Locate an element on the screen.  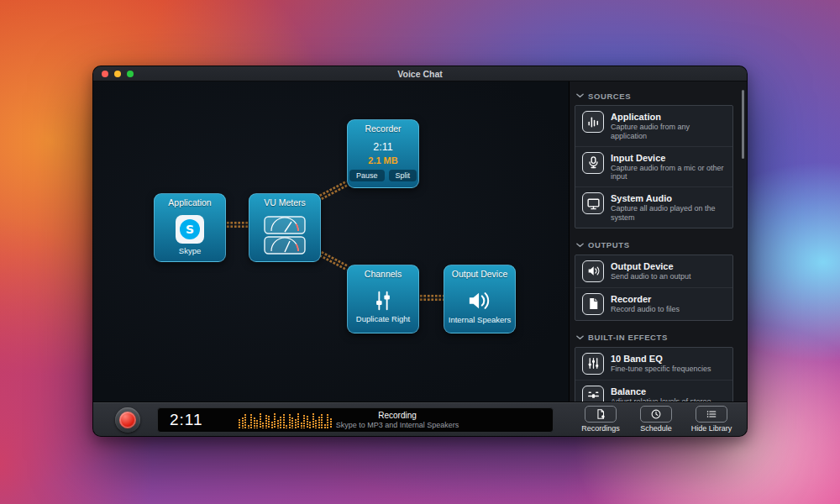
section-header: SOURCES is located at coordinates (662, 96).